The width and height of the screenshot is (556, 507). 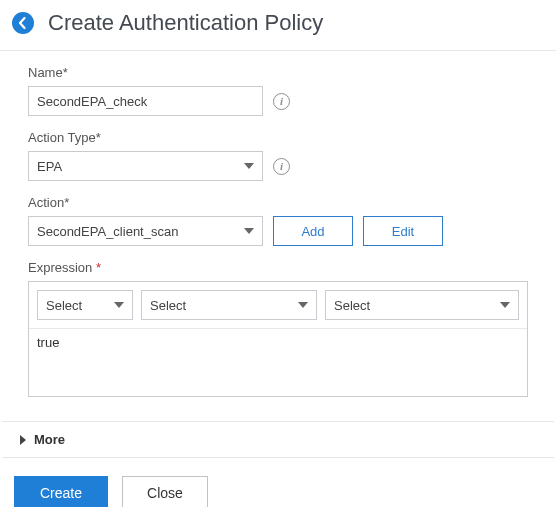 What do you see at coordinates (403, 231) in the screenshot?
I see `edit-button: Edit` at bounding box center [403, 231].